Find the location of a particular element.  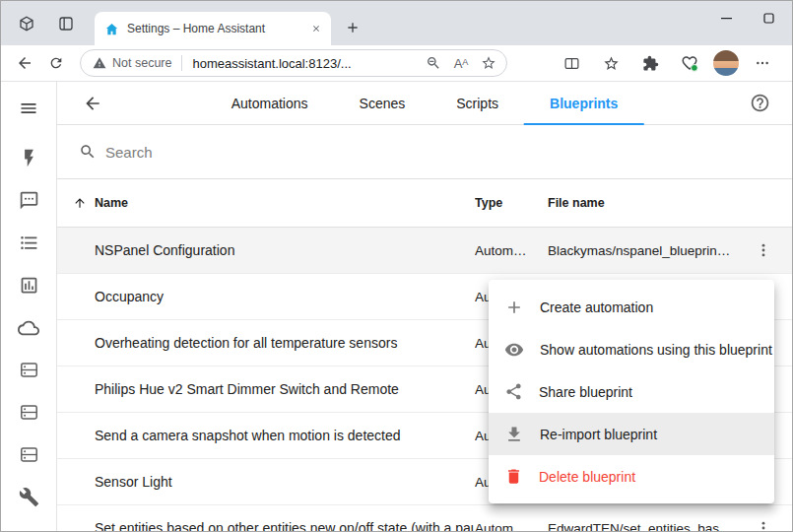

favorites-icon is located at coordinates (611, 63).